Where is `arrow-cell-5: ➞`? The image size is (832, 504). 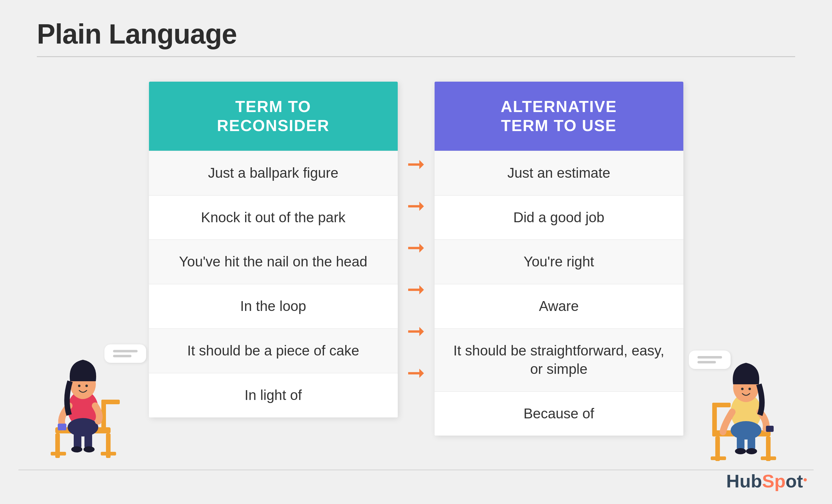
arrow-cell-5: ➞ is located at coordinates (416, 331).